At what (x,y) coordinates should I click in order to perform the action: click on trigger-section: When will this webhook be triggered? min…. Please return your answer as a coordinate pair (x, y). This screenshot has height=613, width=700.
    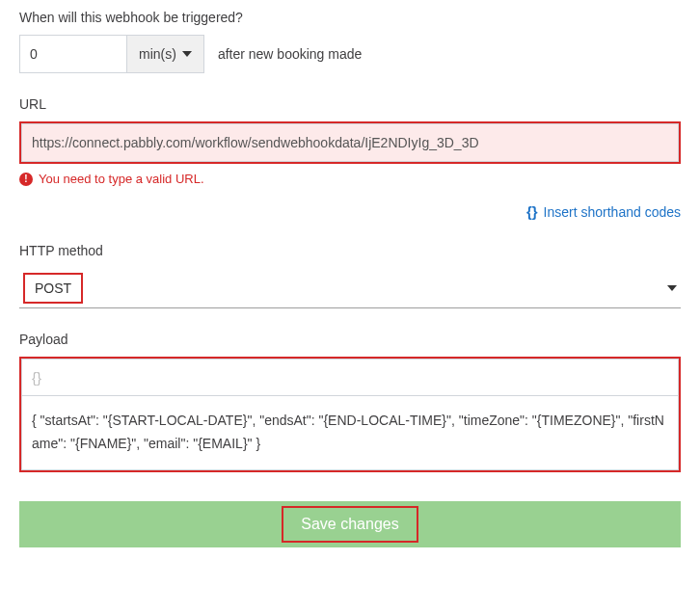
    Looking at the image, I should click on (350, 41).